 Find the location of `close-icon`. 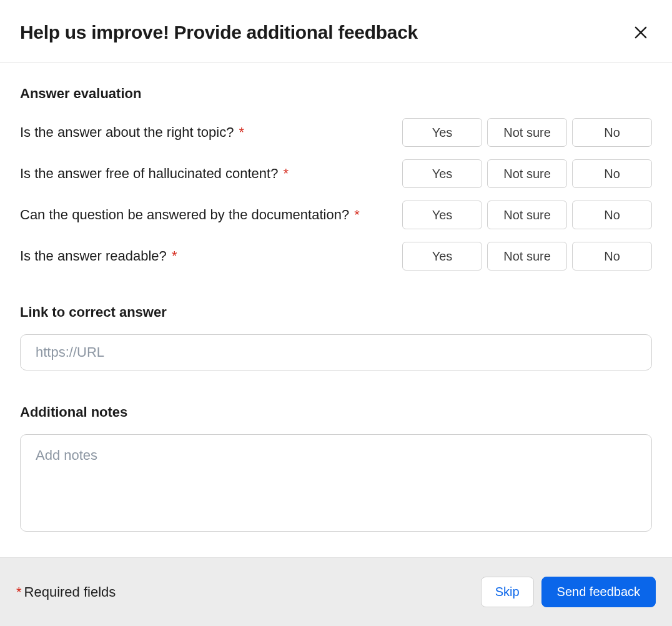

close-icon is located at coordinates (641, 32).